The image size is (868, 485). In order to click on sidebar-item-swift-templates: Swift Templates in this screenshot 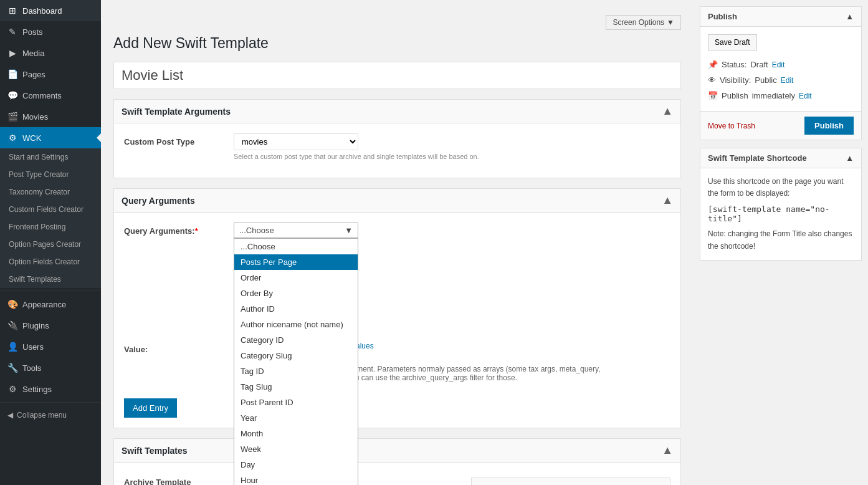, I will do `click(50, 279)`.